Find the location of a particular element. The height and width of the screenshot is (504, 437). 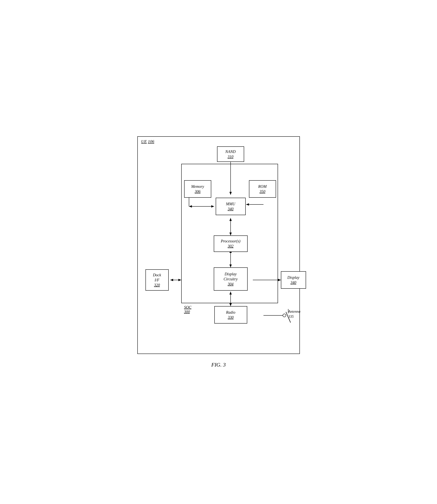

nand-label: NAND is located at coordinates (230, 152).